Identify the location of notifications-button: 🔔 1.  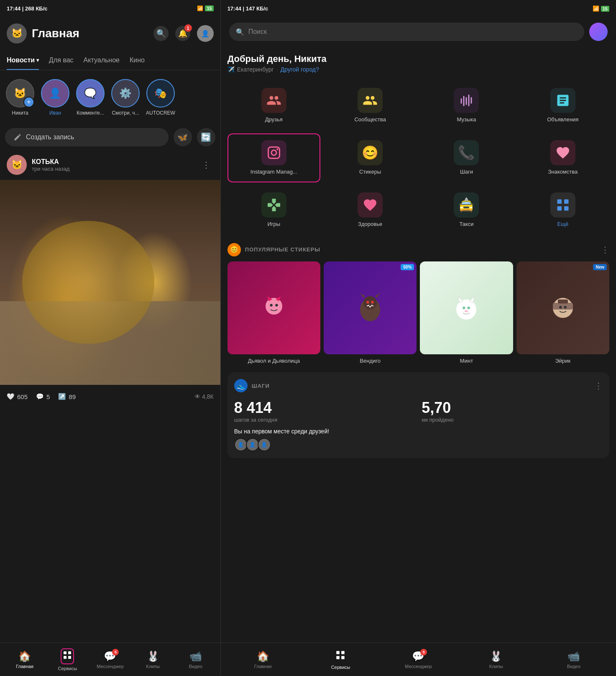
(183, 33).